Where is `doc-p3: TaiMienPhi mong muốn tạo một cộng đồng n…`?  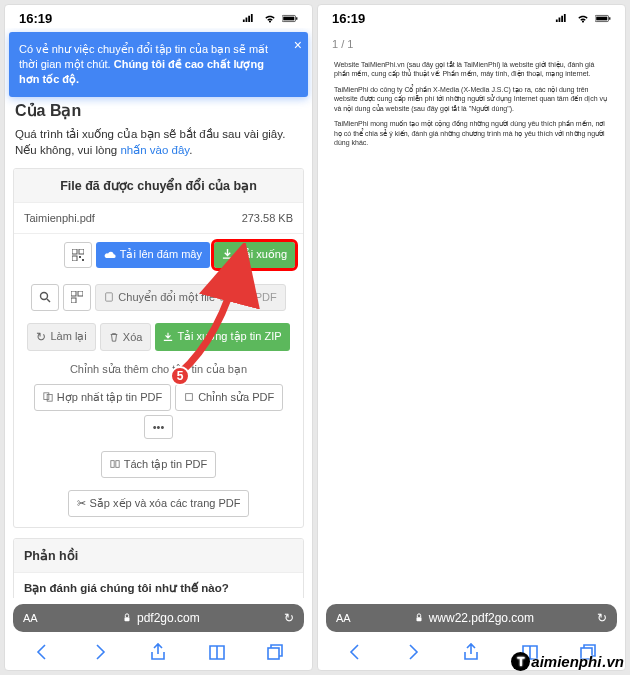
doc-p3: TaiMienPhi mong muốn tạo một cộng đồng n… is located at coordinates (472, 133).